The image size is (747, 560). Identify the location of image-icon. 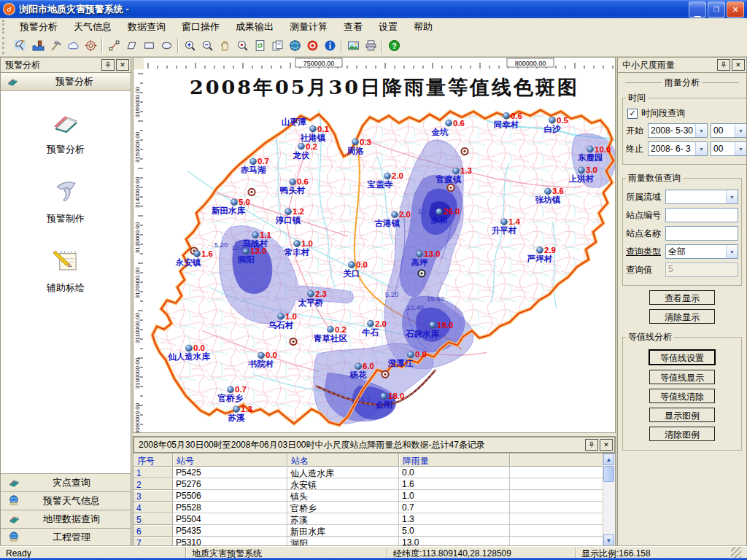
(353, 45).